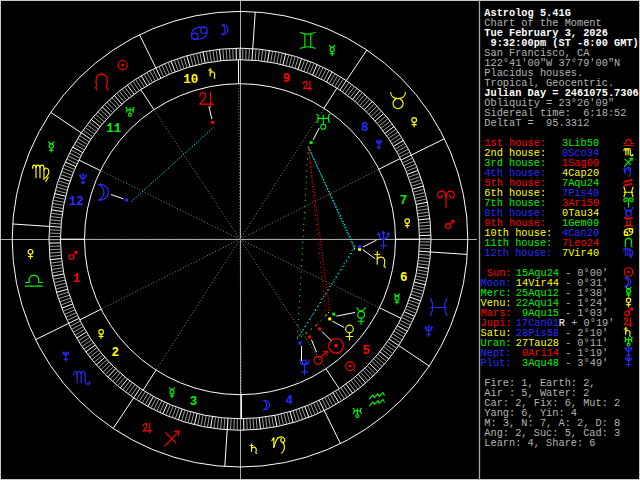 This screenshot has width=640, height=480. Describe the element at coordinates (536, 123) in the screenshot. I see `svg-text: DeltaT = 95.3312` at that location.